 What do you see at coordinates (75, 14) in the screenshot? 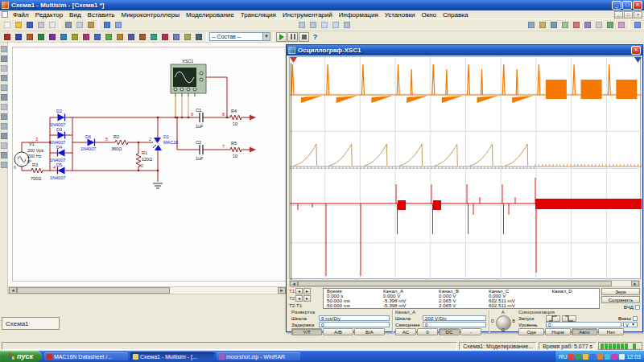
I see `menu-item-2: Вид` at bounding box center [75, 14].